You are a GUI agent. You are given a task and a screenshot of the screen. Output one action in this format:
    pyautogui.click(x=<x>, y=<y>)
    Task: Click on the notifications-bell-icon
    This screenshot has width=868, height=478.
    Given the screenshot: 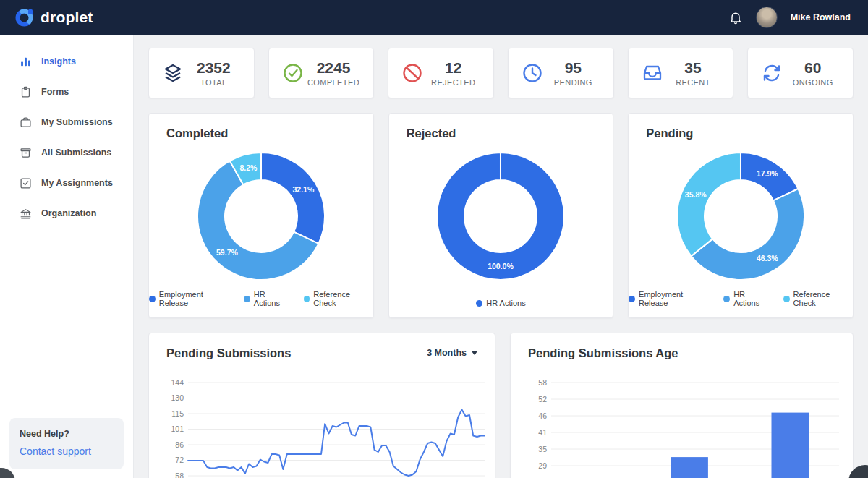 What is the action you would take?
    pyautogui.click(x=736, y=17)
    